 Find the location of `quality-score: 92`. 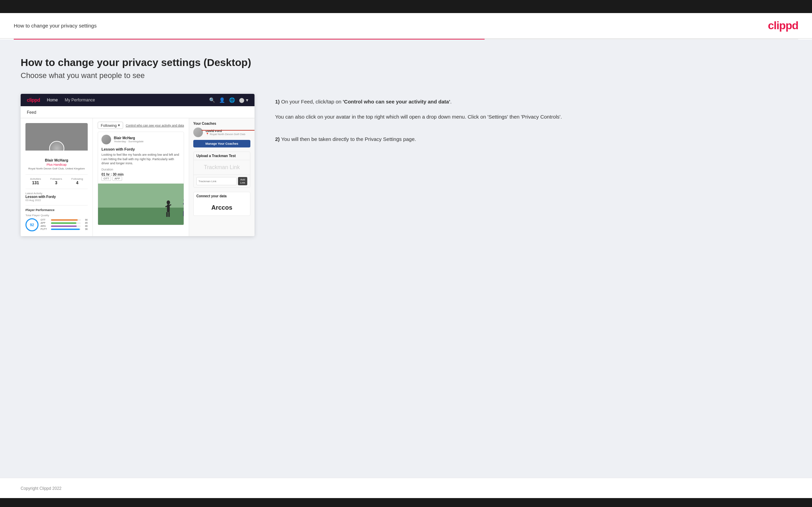

quality-score: 92 is located at coordinates (32, 225).